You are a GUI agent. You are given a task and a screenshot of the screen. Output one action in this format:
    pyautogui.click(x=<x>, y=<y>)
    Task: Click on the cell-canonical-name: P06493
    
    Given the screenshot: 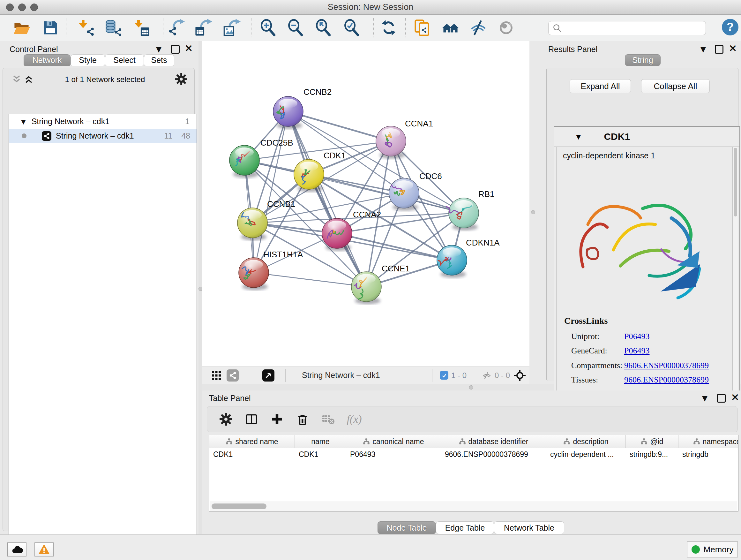 What is the action you would take?
    pyautogui.click(x=394, y=454)
    